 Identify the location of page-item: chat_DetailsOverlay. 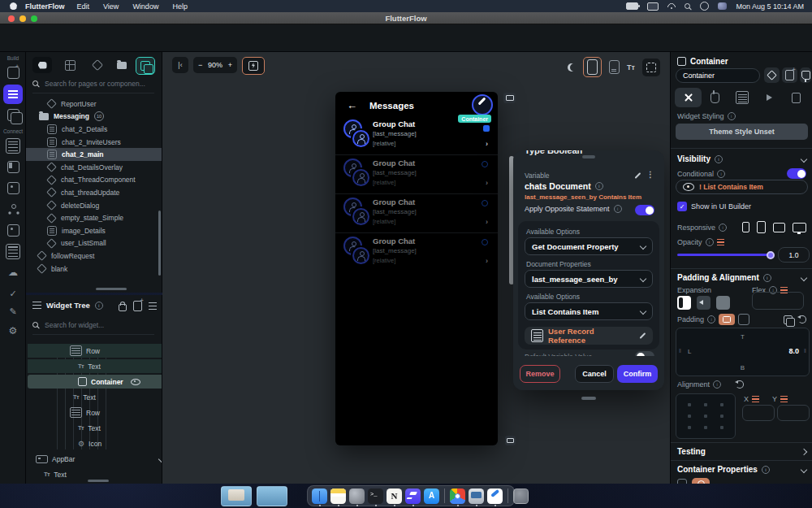
(94, 167).